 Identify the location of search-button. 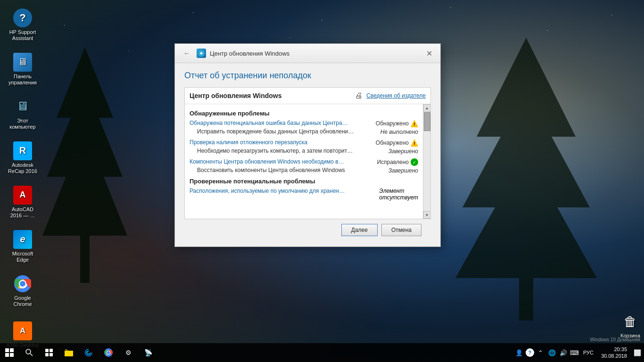
(29, 353).